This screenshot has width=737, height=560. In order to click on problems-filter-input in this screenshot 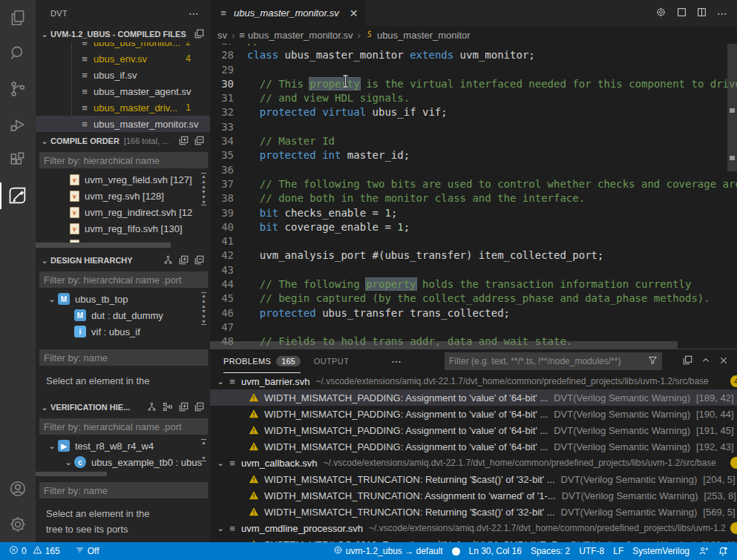, I will do `click(546, 361)`.